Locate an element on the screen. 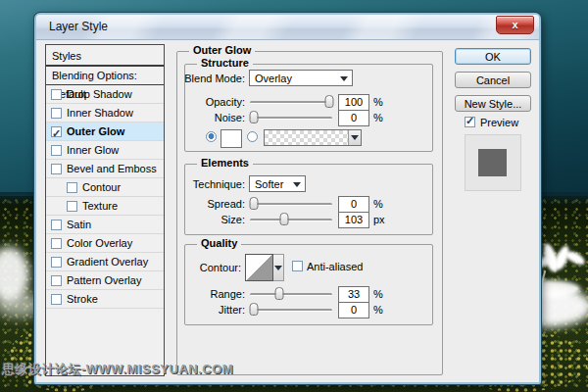  glow-gradient-radio is located at coordinates (253, 137).